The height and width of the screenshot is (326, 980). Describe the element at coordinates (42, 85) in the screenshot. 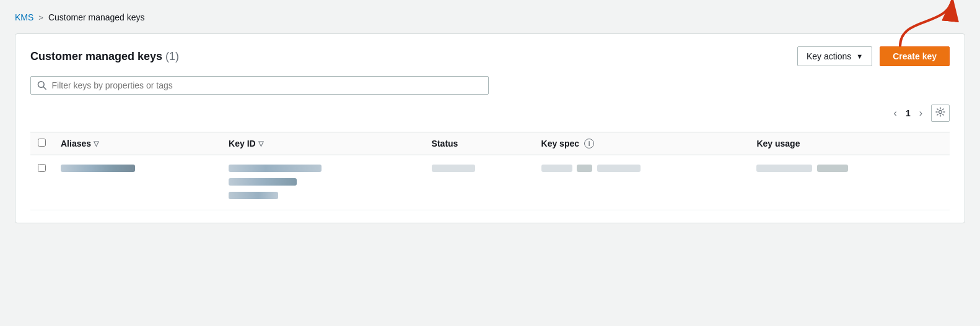

I see `search-icon` at that location.